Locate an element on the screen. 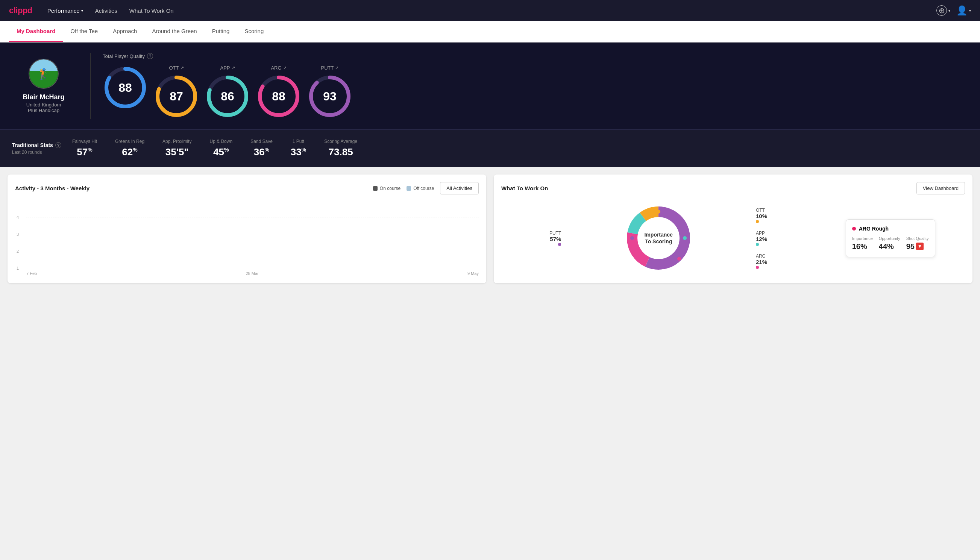 Image resolution: width=980 pixels, height=560 pixels. activity-chart-title: Activity - 3 Months - Weekly is located at coordinates (52, 188).